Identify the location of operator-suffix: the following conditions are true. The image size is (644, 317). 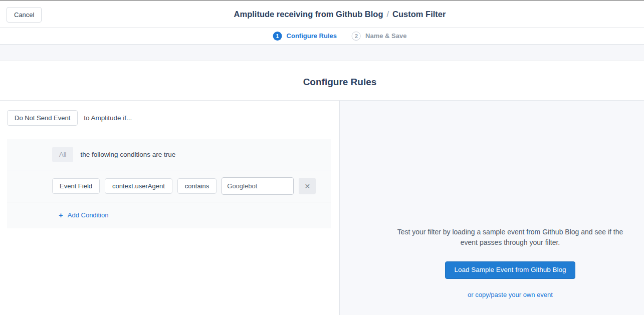
(128, 154).